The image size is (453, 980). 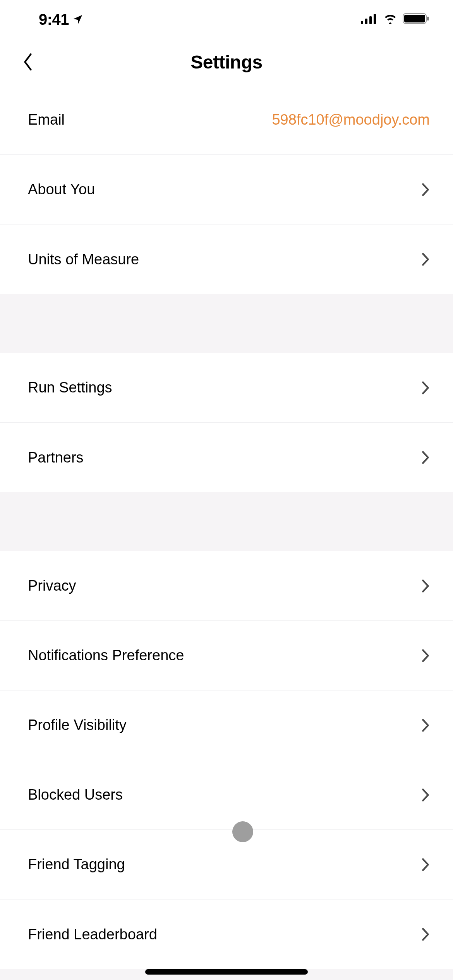 I want to click on section-run: Run Settings Partners, so click(x=226, y=423).